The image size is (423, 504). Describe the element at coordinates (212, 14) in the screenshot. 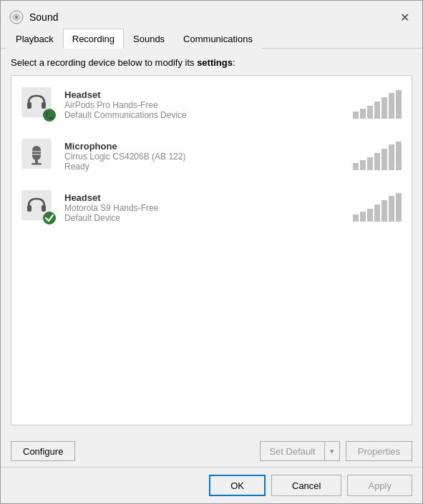

I see `title-bar: Sound ✕` at that location.